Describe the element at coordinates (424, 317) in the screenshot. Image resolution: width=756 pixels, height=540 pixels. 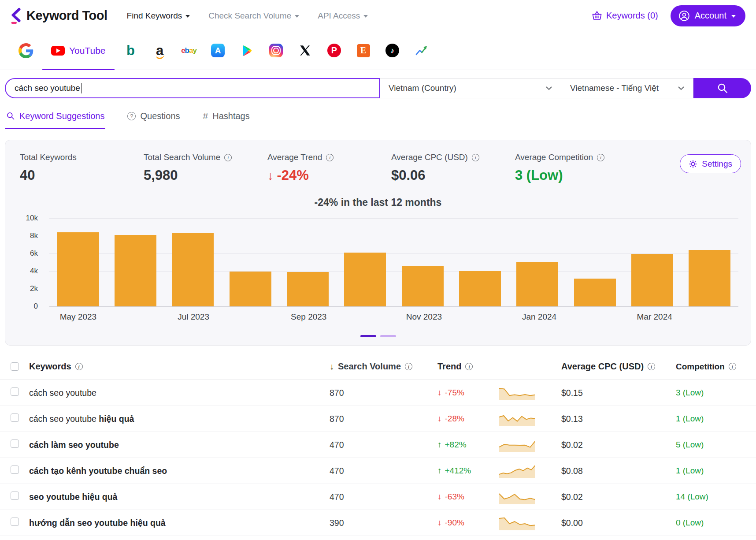
I see `x-axis-label: Nov 2023` at that location.